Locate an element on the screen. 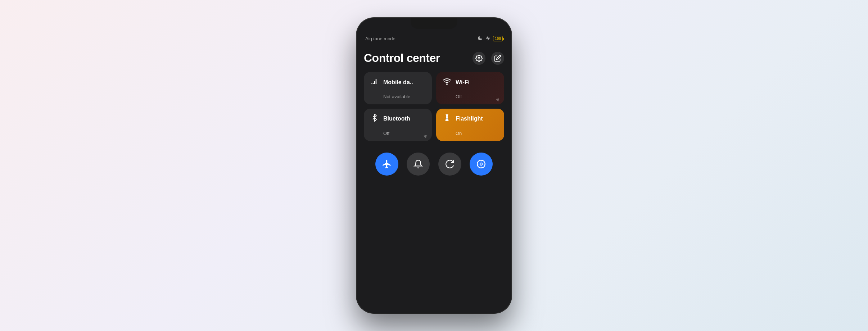  airplane-icon is located at coordinates (387, 164).